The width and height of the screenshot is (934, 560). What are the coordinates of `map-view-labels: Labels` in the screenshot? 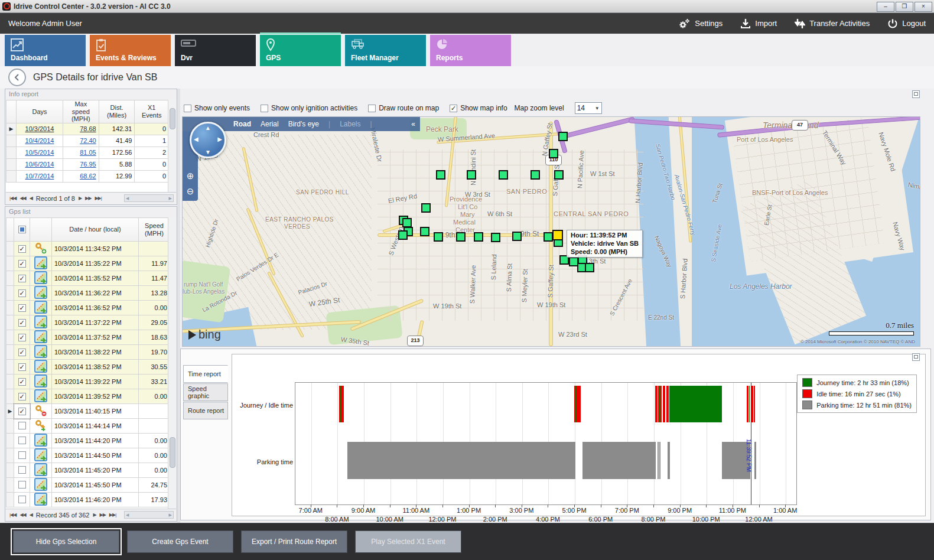 It's located at (350, 124).